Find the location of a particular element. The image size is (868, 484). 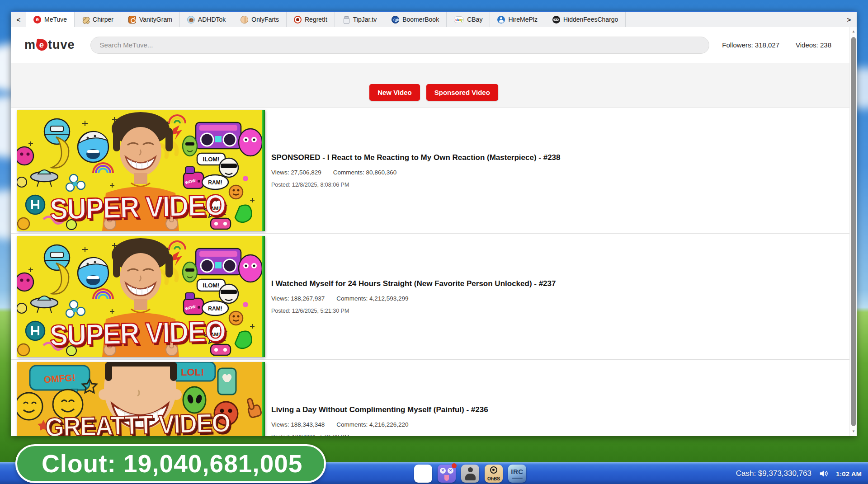

scroll-down-arrow: ▼ is located at coordinates (854, 432).